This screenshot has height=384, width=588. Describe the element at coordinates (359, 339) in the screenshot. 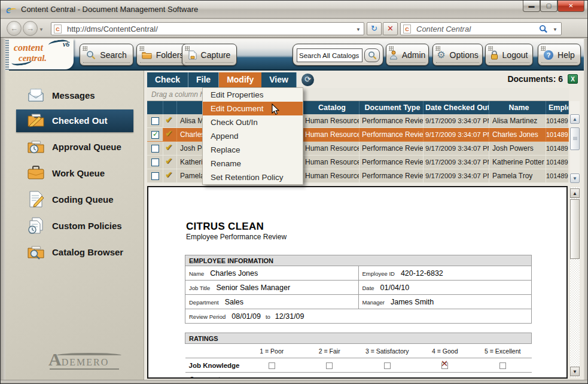

I see `ratings-header: RATINGS` at that location.